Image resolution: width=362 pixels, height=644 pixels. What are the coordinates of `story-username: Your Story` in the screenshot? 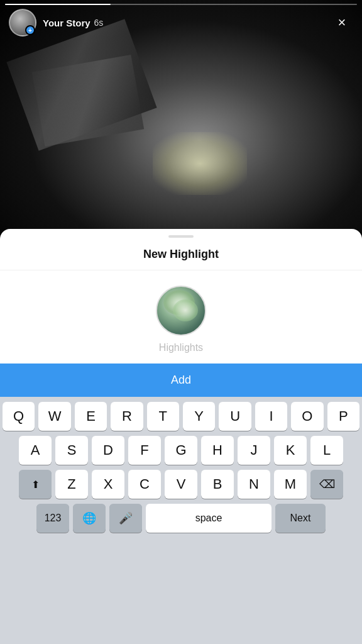 It's located at (67, 23).